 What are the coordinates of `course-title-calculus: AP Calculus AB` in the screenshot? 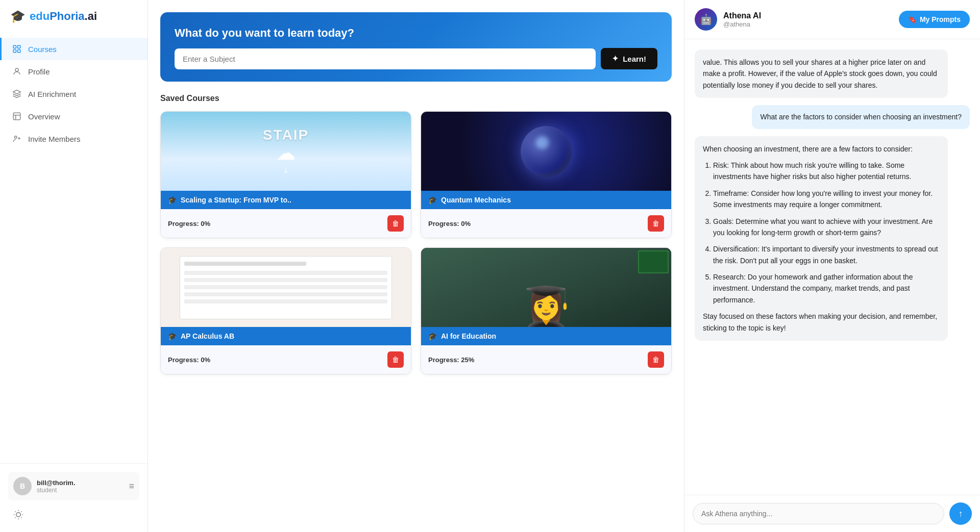 It's located at (207, 336).